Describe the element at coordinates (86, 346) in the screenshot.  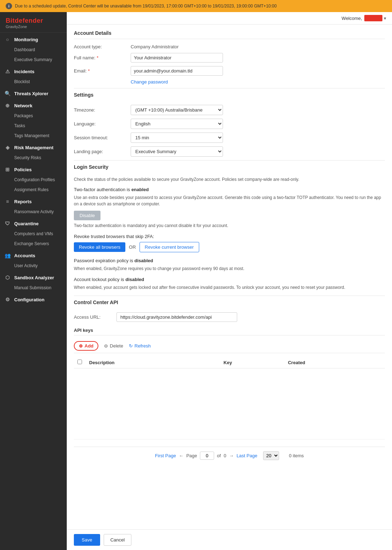
I see `add-api-key-button: ⊕ Add` at that location.